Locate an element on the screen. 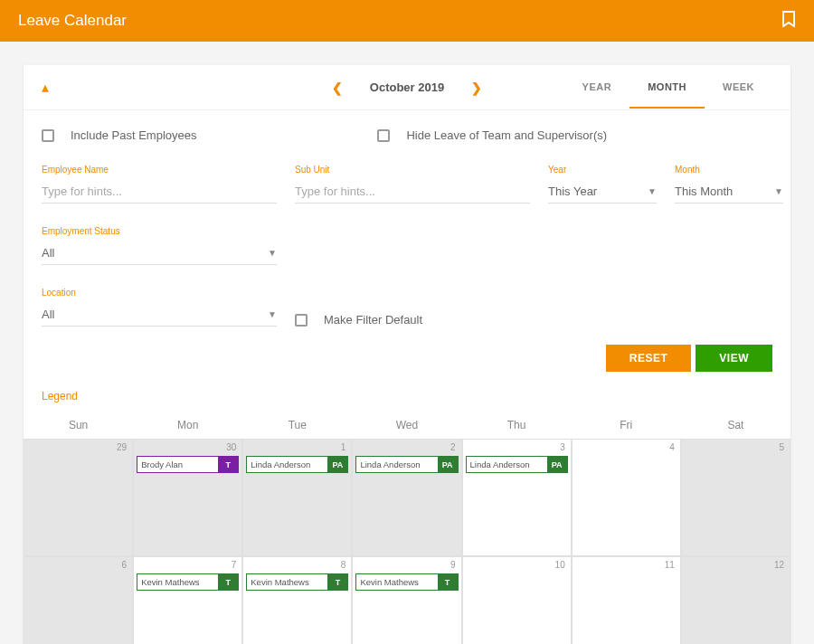 The width and height of the screenshot is (814, 644). field-label: Employee Name is located at coordinates (159, 170).